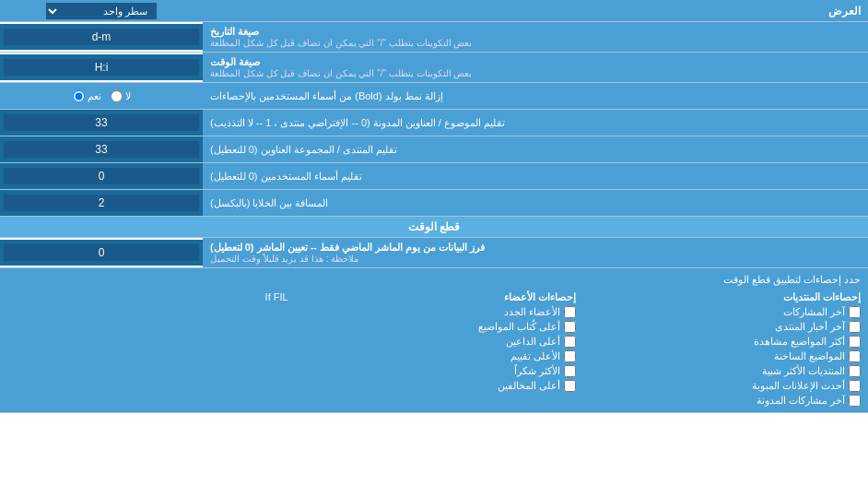 The width and height of the screenshot is (868, 497). What do you see at coordinates (719, 371) in the screenshot?
I see `checkbox-item-5: المنتديات الأكثر شبية` at bounding box center [719, 371].